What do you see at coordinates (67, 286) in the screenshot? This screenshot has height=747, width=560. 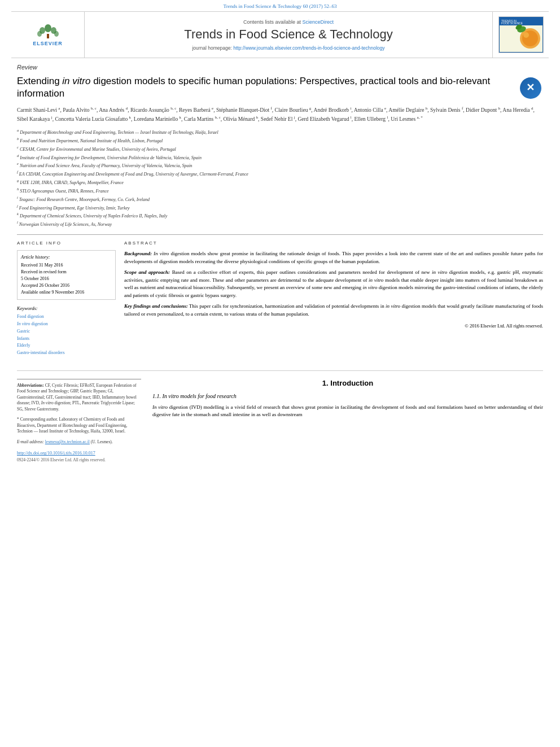 I see `history-accepted: Accepted 26 October 2016` at bounding box center [67, 286].